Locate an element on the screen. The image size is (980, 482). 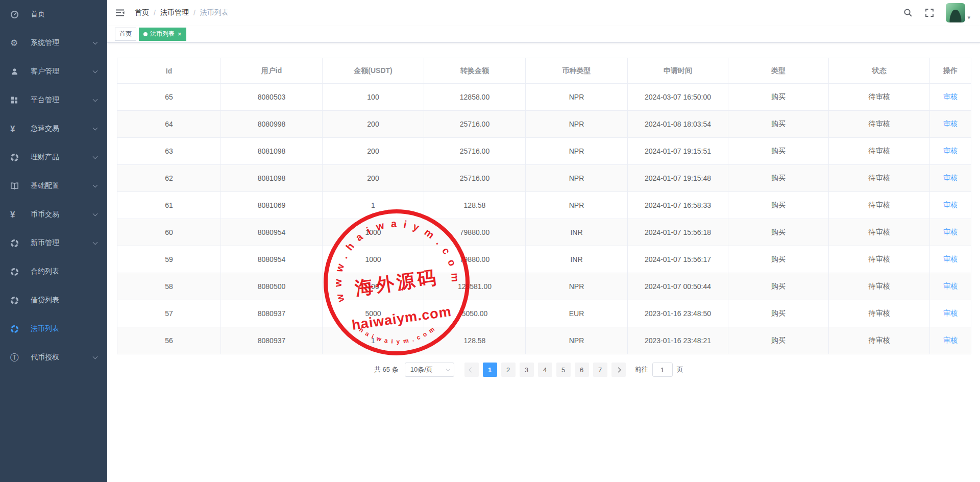
tag-首页: 首页 is located at coordinates (126, 34).